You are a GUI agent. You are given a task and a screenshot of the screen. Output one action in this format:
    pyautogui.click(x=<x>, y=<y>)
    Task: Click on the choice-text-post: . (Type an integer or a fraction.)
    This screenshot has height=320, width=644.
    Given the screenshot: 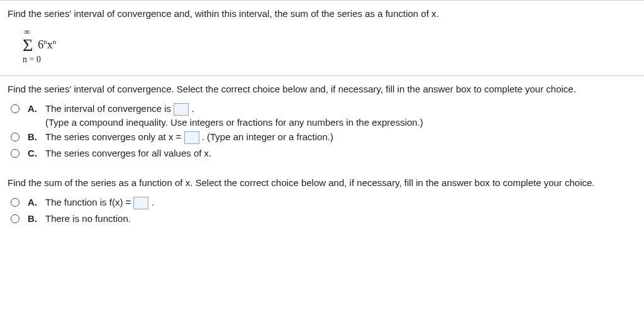 What is the action you would take?
    pyautogui.click(x=268, y=137)
    